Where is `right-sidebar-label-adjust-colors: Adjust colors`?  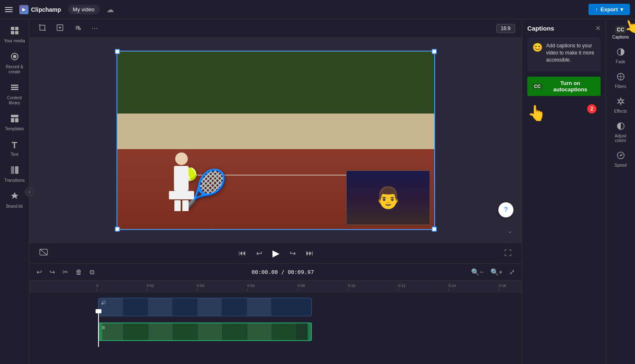
right-sidebar-label-adjust-colors: Adjust colors is located at coordinates (621, 138).